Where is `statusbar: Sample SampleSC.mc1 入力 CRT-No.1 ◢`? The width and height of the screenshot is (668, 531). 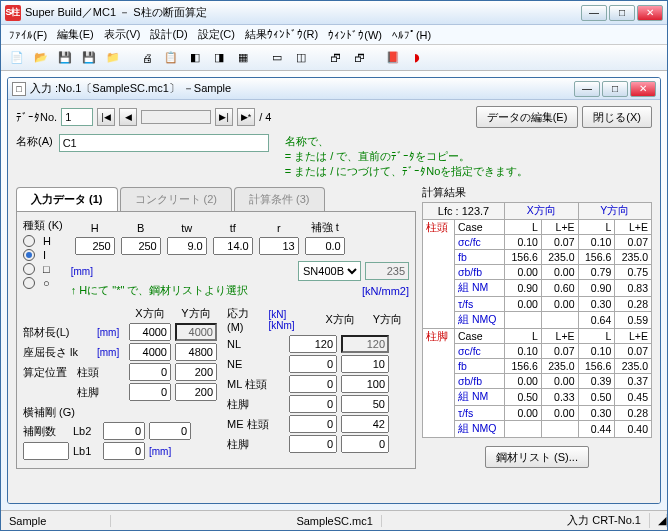
statusbar: Sample SampleSC.mc1 入力 CRT-No.1 ◢ is located at coordinates (334, 520).